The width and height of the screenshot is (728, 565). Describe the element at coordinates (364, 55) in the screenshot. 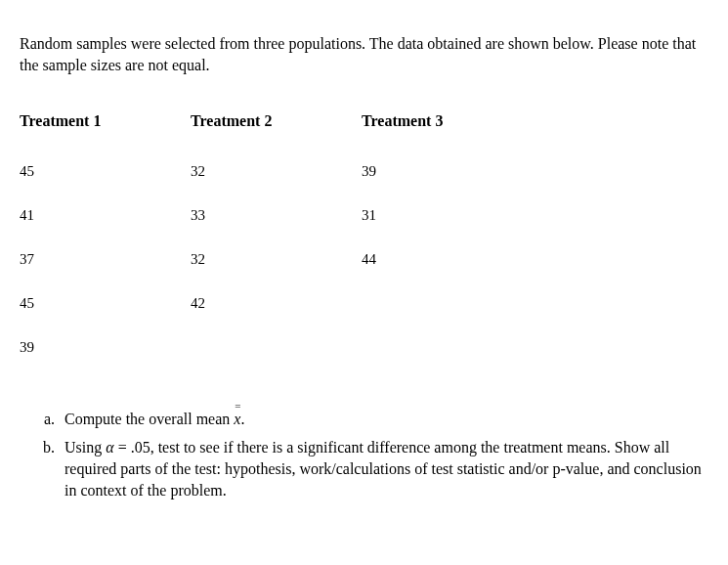

I see `intro-text: Random samples were selected from three …` at that location.